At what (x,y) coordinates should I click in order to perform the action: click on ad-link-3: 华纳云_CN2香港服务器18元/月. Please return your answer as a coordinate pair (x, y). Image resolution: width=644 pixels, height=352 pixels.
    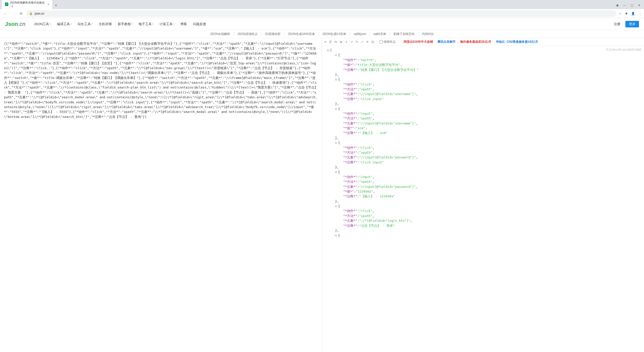
    Looking at the image, I should click on (517, 42).